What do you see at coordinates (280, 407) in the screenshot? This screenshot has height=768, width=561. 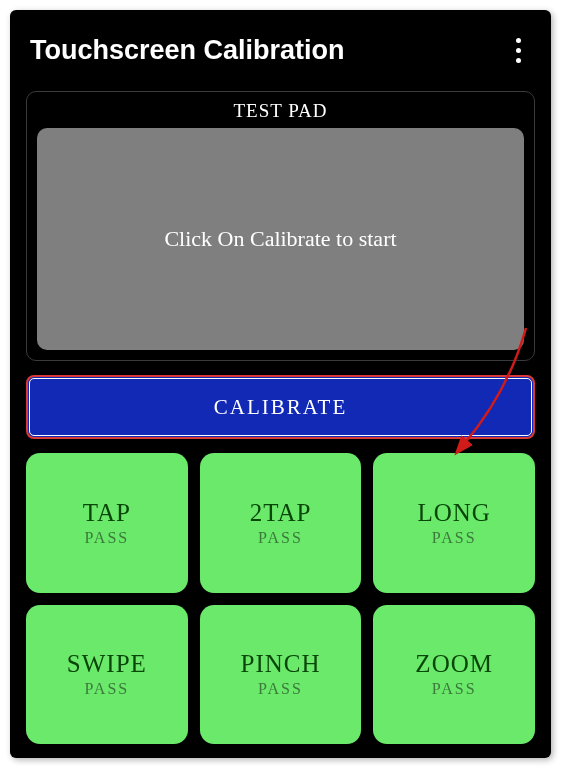 I see `calibrate-button: CALIBRATE` at bounding box center [280, 407].